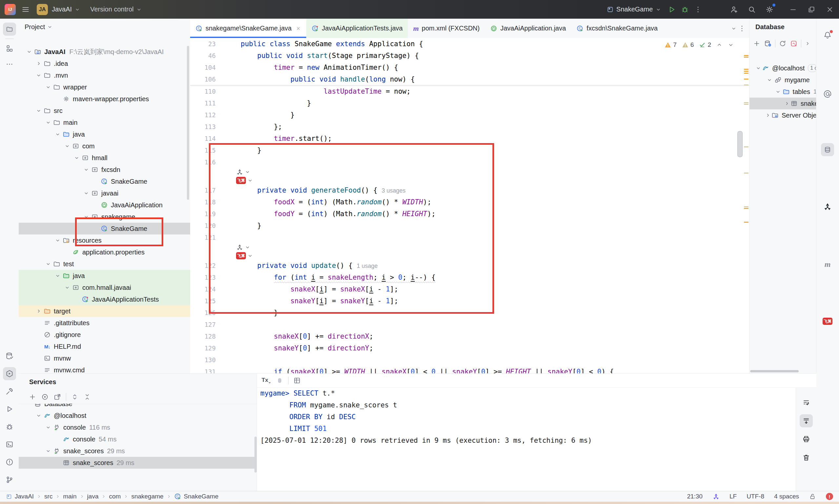  What do you see at coordinates (70, 497) in the screenshot?
I see `breadcrumb-item: main` at bounding box center [70, 497].